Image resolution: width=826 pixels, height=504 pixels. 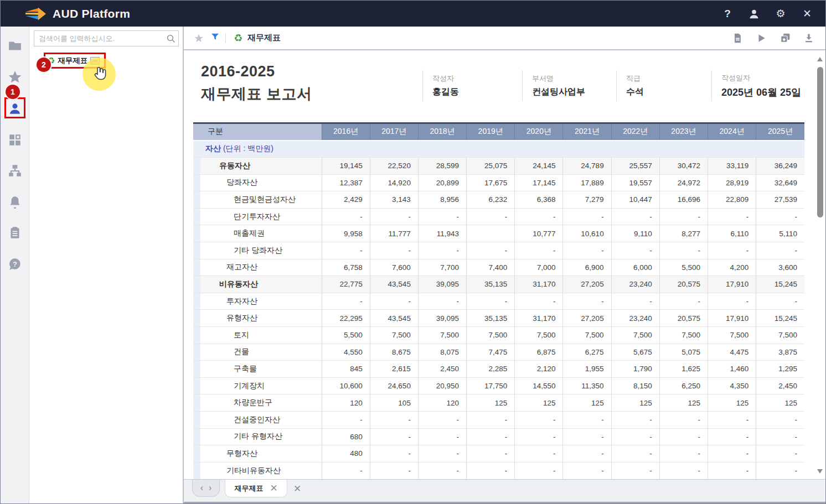 What do you see at coordinates (394, 370) in the screenshot?
I see `cell-value: 2,615` at bounding box center [394, 370].